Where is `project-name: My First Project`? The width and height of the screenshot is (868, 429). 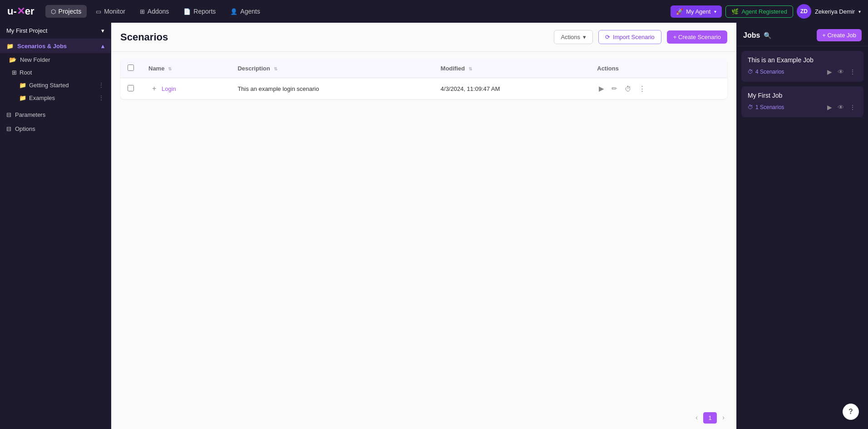 project-name: My First Project is located at coordinates (27, 31).